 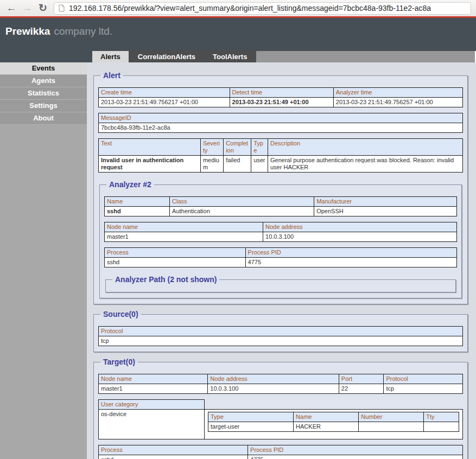 I want to click on table-header-row: Type Name Number Tty, so click(x=334, y=417).